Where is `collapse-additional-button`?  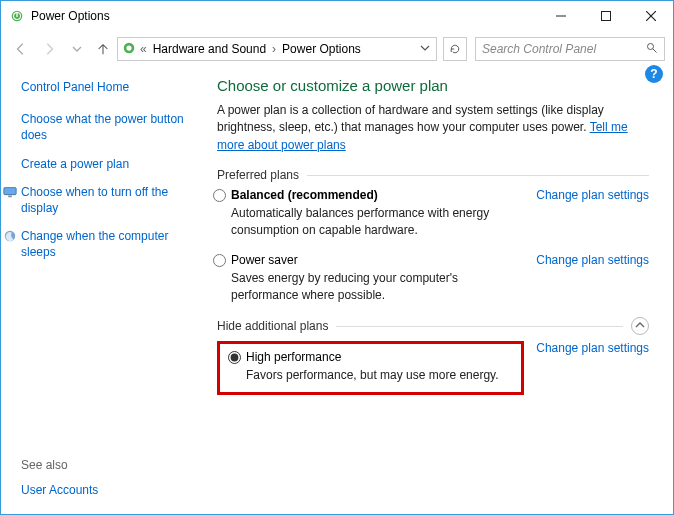
collapse-additional-button is located at coordinates (640, 326).